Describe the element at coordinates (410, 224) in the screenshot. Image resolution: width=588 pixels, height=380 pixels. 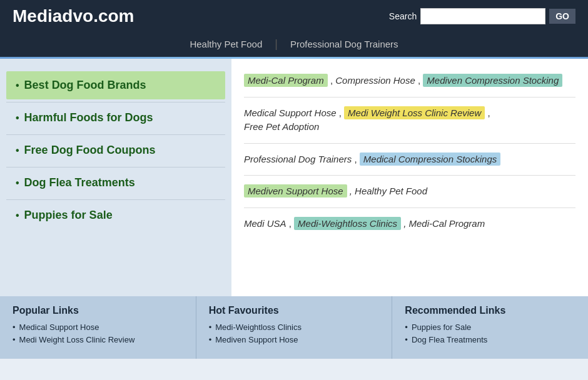
I see `content-row: Medi USA , Medi-Weightloss Clinics , Med…` at that location.